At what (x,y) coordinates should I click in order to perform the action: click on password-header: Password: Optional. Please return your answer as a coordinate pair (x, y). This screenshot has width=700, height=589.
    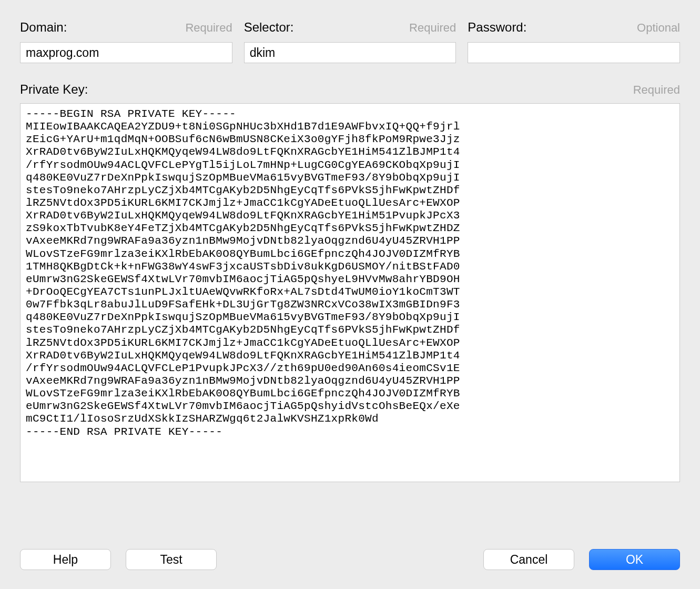
    Looking at the image, I should click on (574, 27).